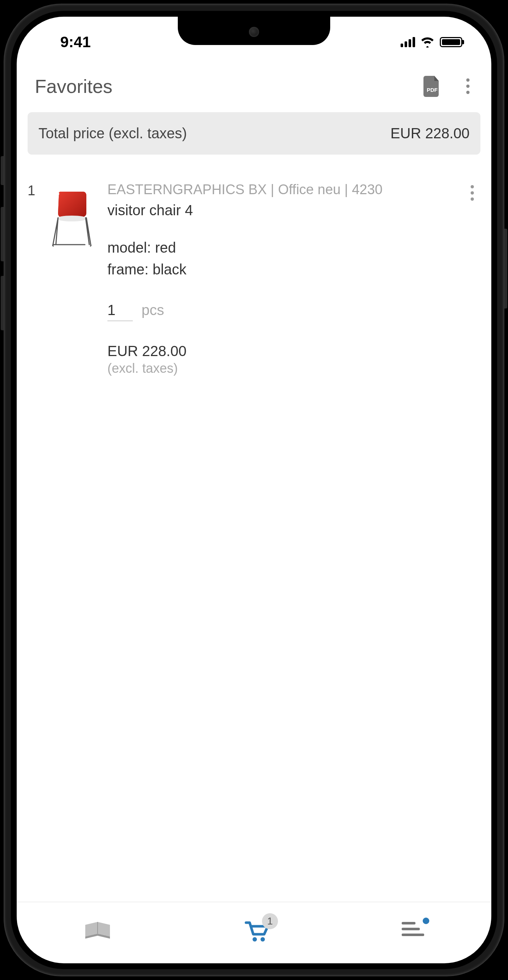 The image size is (508, 980). What do you see at coordinates (294, 269) in the screenshot?
I see `item-attribute-frame: frame: black` at bounding box center [294, 269].